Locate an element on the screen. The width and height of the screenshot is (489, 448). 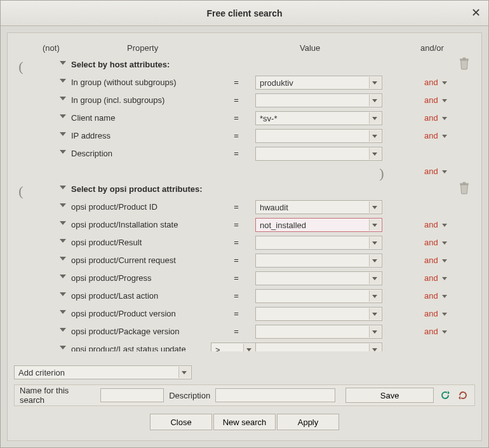
section-opsi-label: Select by opsi product attributes: is located at coordinates (141, 189).